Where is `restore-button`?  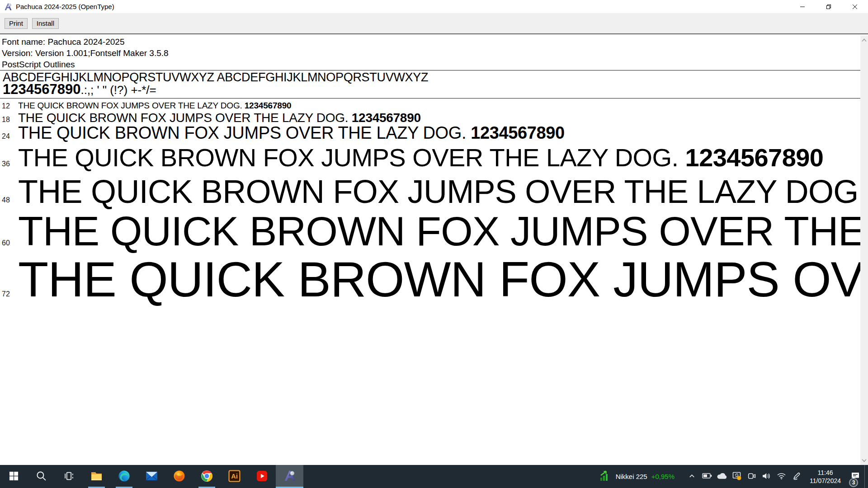 restore-button is located at coordinates (829, 6).